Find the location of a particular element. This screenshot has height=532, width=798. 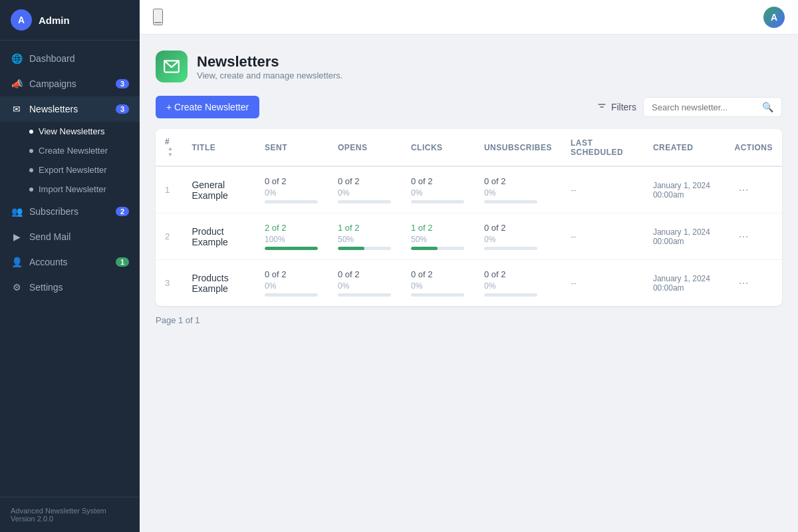

page-title: Newsletters is located at coordinates (270, 62).